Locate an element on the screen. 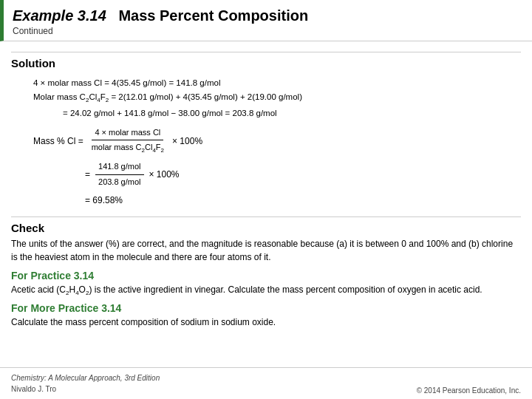 This screenshot has width=532, height=399. mass-percent-line-2: = 141.8 g/mol 203.8 g/mol × 100% is located at coordinates (303, 174).